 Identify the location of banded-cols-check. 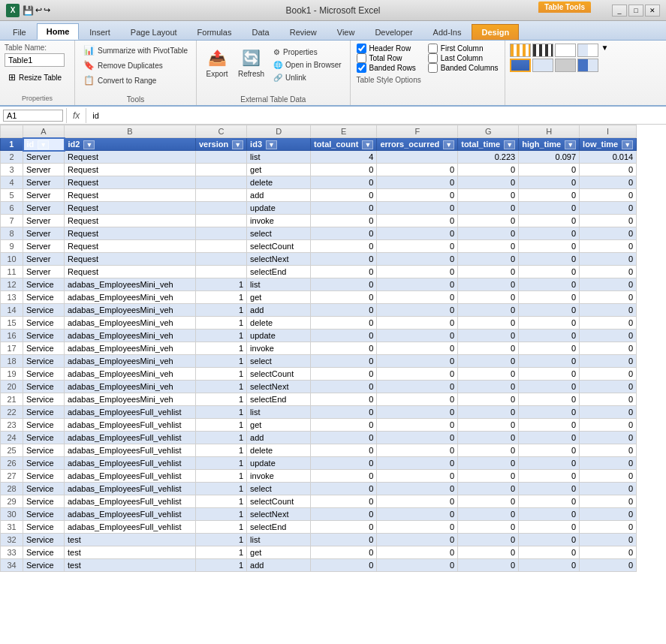
(432, 68).